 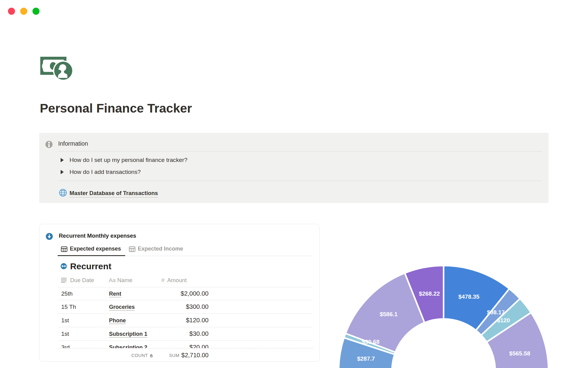 What do you see at coordinates (366, 359) in the screenshot?
I see `svg-text: $287.7` at bounding box center [366, 359].